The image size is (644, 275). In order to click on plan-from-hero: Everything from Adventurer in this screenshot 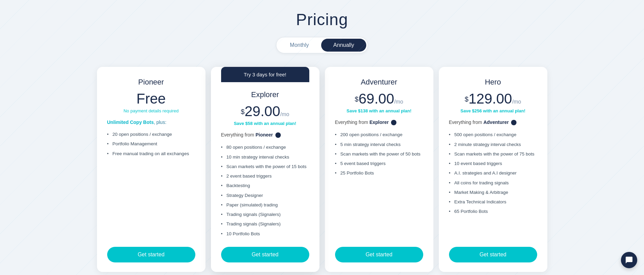, I will do `click(493, 122)`.